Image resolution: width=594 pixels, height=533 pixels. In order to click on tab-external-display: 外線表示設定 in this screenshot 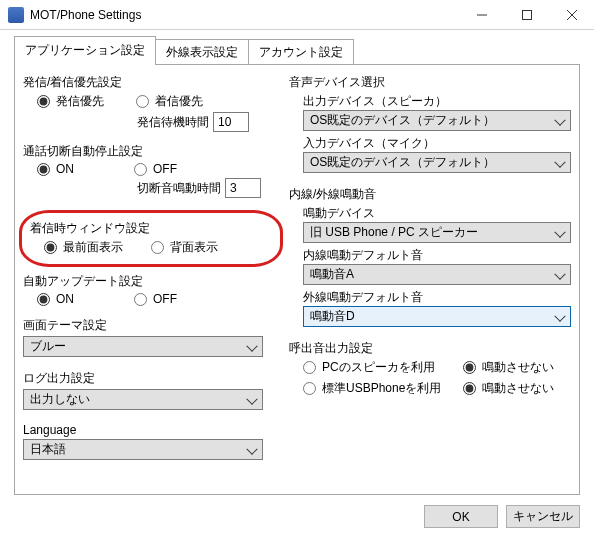, I will do `click(202, 52)`.